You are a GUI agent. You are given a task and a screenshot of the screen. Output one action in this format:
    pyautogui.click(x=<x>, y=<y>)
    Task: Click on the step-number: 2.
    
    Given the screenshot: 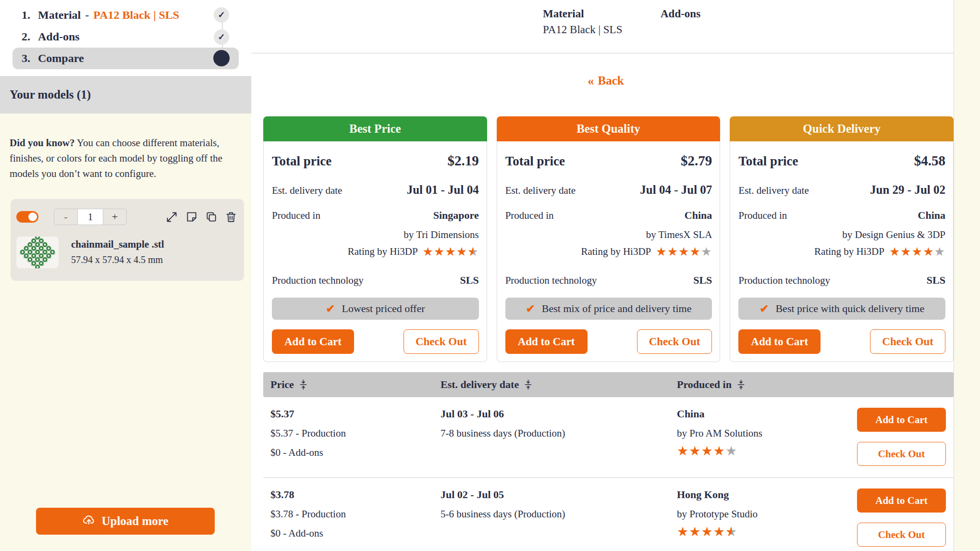 What is the action you would take?
    pyautogui.click(x=30, y=37)
    